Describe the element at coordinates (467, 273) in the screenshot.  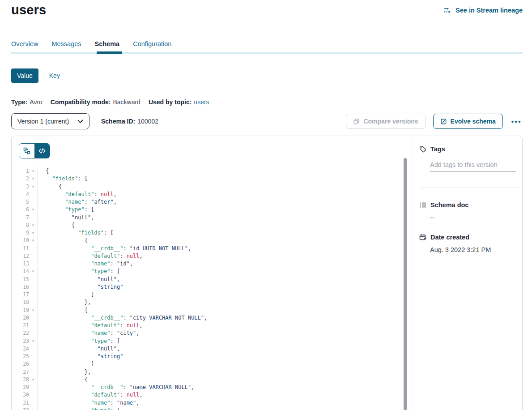
I see `schema-info-sidebar: Tags Schema doc --` at that location.